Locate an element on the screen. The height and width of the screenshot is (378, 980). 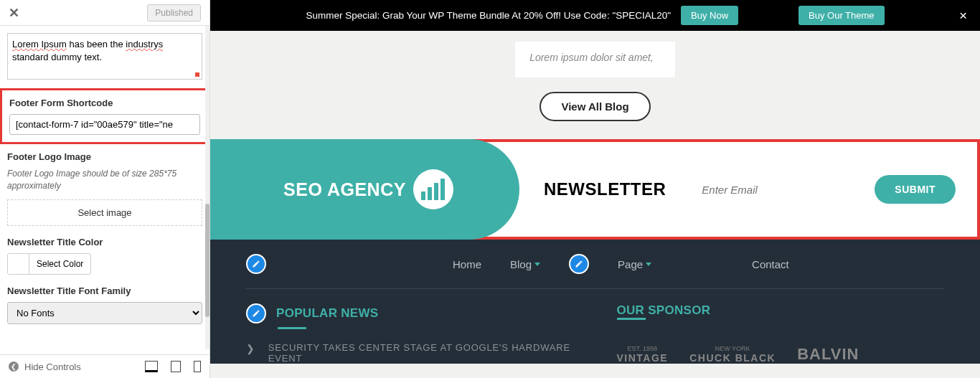
color-picker: Select Color is located at coordinates (49, 264).